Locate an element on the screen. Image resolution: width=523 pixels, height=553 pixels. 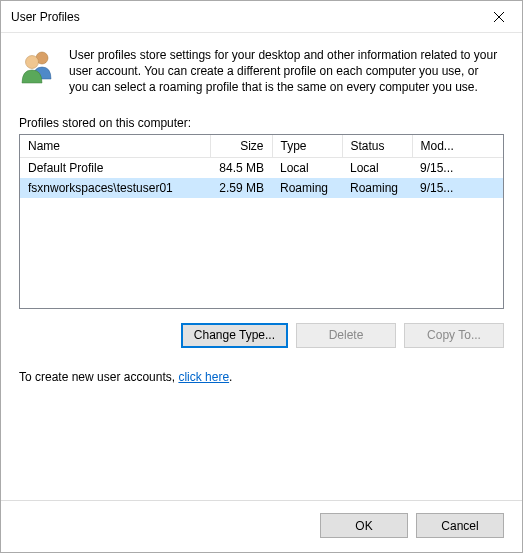
table-header-row: Name Size Type Status Mod... is located at coordinates (262, 146).